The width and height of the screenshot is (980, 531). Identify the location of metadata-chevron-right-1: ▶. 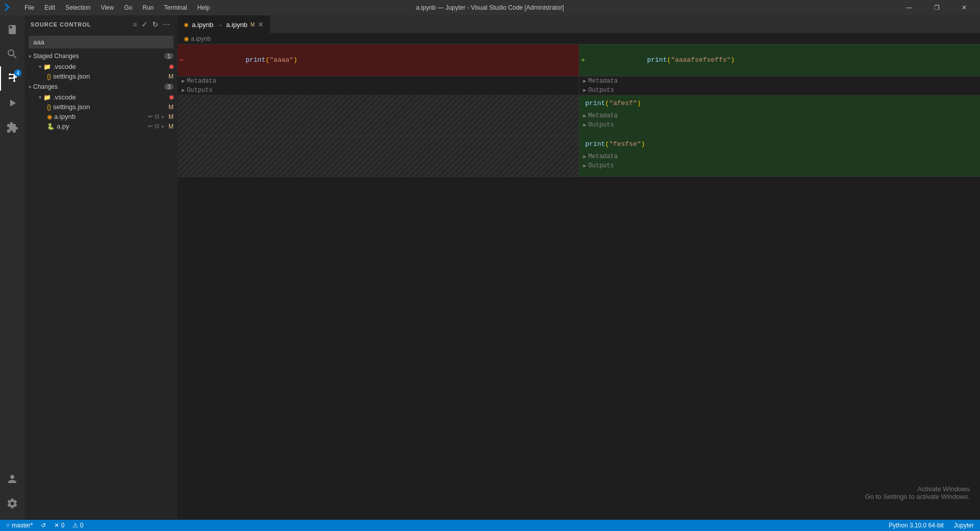
(585, 81).